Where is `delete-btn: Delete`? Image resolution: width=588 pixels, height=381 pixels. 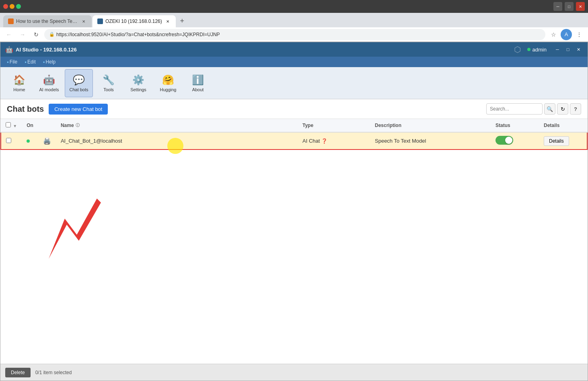
delete-btn: Delete is located at coordinates (18, 373).